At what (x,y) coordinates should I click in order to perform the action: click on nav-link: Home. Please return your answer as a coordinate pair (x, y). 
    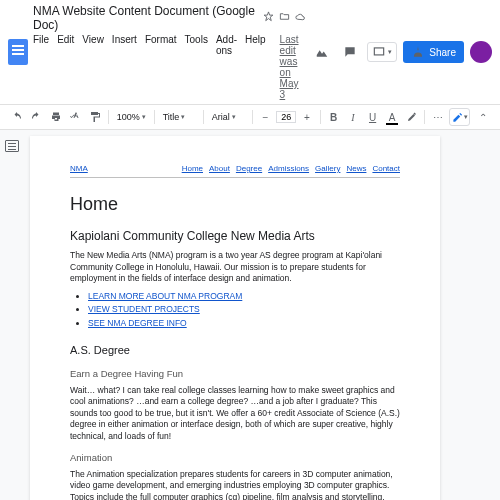
    Looking at the image, I should click on (192, 170).